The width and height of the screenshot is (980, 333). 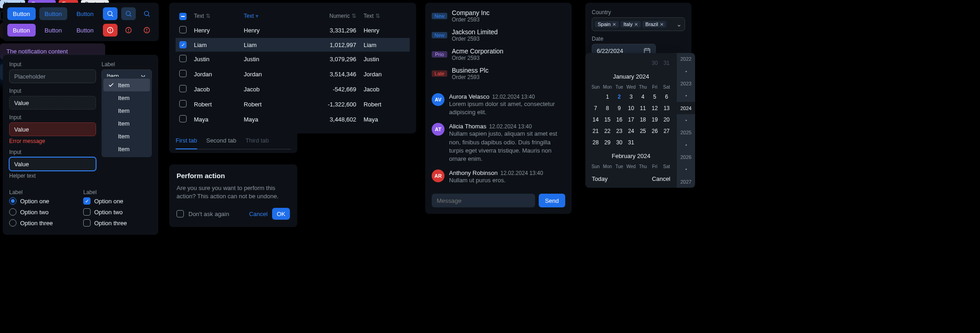 I want to click on calendar-day: 14, so click(x=595, y=120).